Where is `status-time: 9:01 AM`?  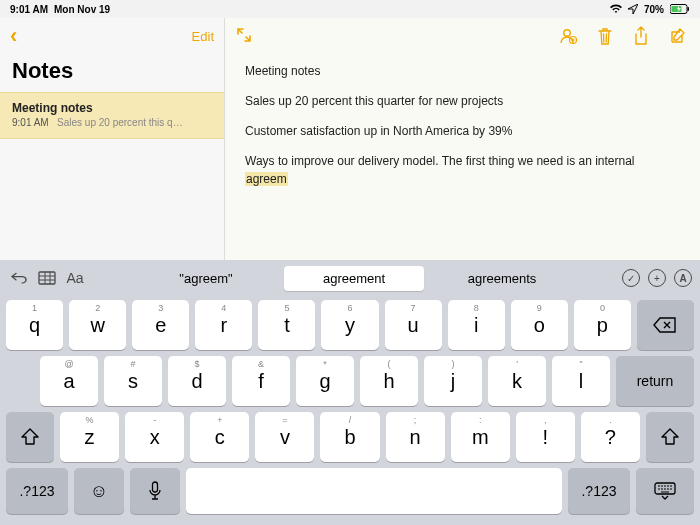
status-time: 9:01 AM is located at coordinates (29, 10).